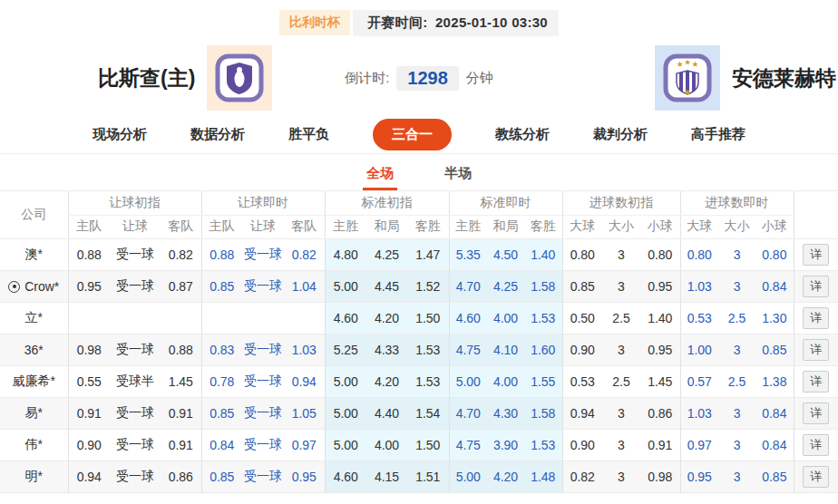 This screenshot has width=838, height=504. What do you see at coordinates (419, 317) in the screenshot?
I see `odds-row: 立*4.604.201.504.604.001.530.502.51.400.5…` at bounding box center [419, 317].